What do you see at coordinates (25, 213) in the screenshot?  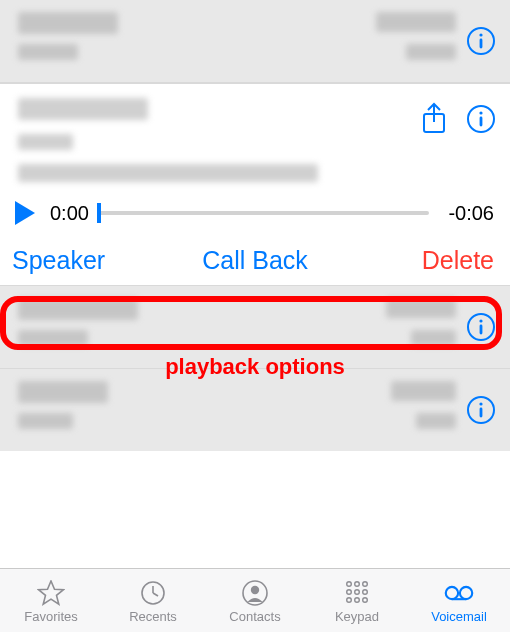 I see `play-button` at bounding box center [25, 213].